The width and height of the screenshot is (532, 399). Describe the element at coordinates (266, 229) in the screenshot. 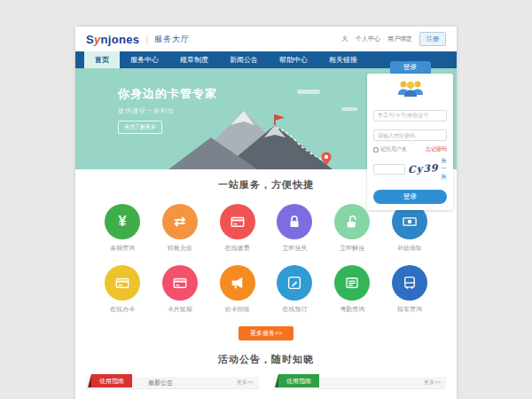

I see `services-row-1: ¥ 余额查询 ⇄ 转账充值 在线缴费 立即挂失` at that location.